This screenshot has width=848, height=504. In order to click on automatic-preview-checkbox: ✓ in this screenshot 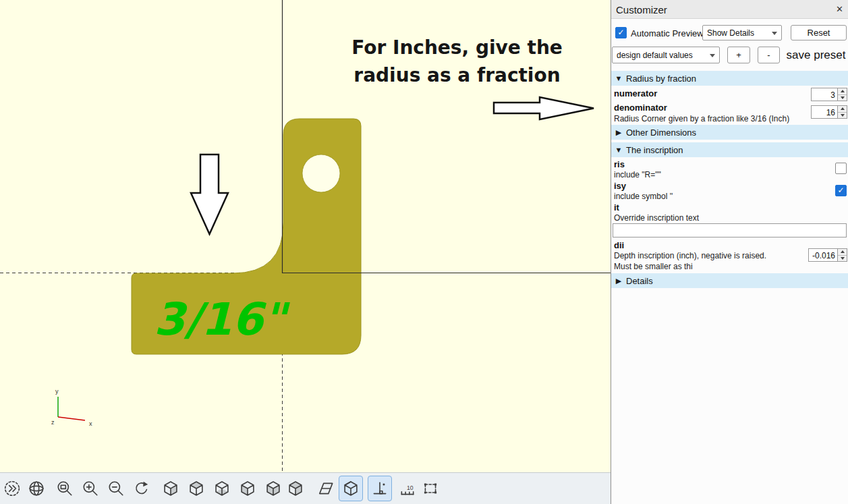, I will do `click(621, 32)`.